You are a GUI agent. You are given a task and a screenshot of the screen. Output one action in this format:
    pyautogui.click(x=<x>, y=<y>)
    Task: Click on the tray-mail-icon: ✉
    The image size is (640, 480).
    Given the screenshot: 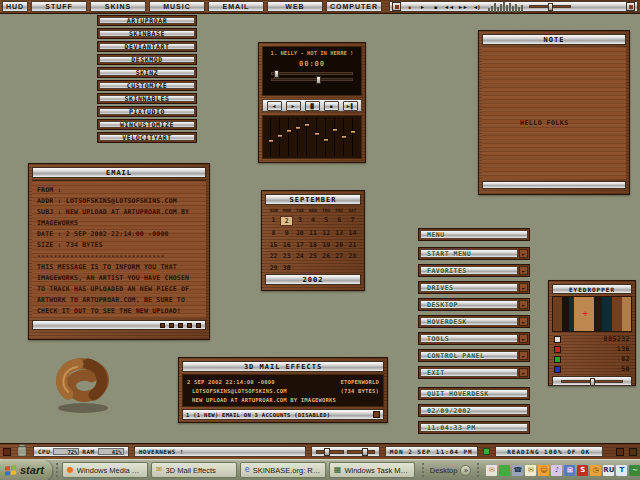 What is the action you would take?
    pyautogui.click(x=530, y=470)
    